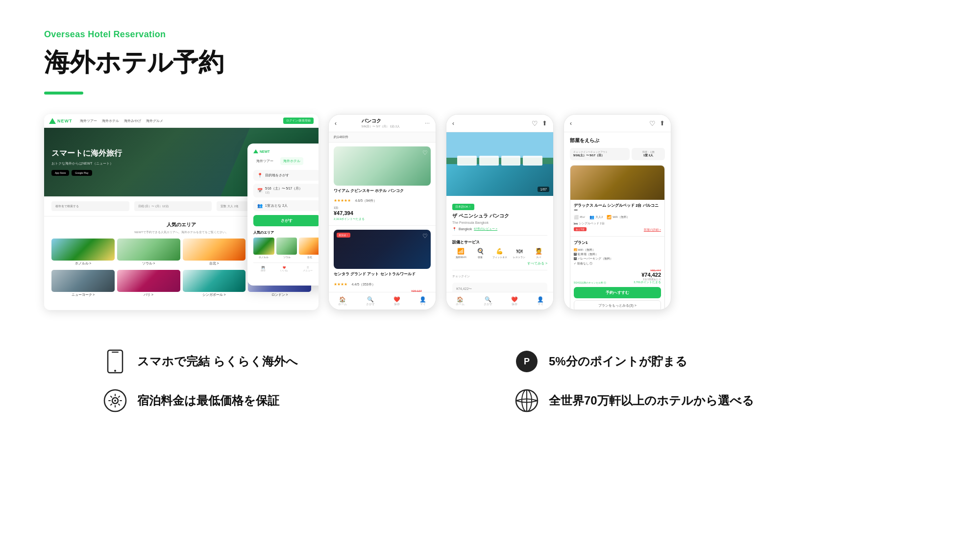 This screenshot has height=551, width=980. What do you see at coordinates (286, 267) in the screenshot?
I see `overlay-bottom-nav: 💾保存 ❤️いいね ☰メニュー` at bounding box center [286, 267].